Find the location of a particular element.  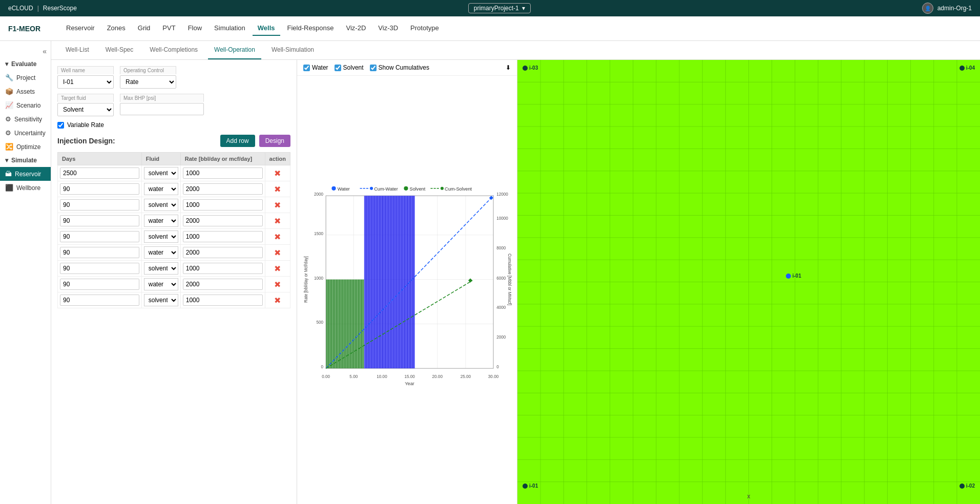

max-bhp-label: Max BHP [psi] is located at coordinates (162, 98).